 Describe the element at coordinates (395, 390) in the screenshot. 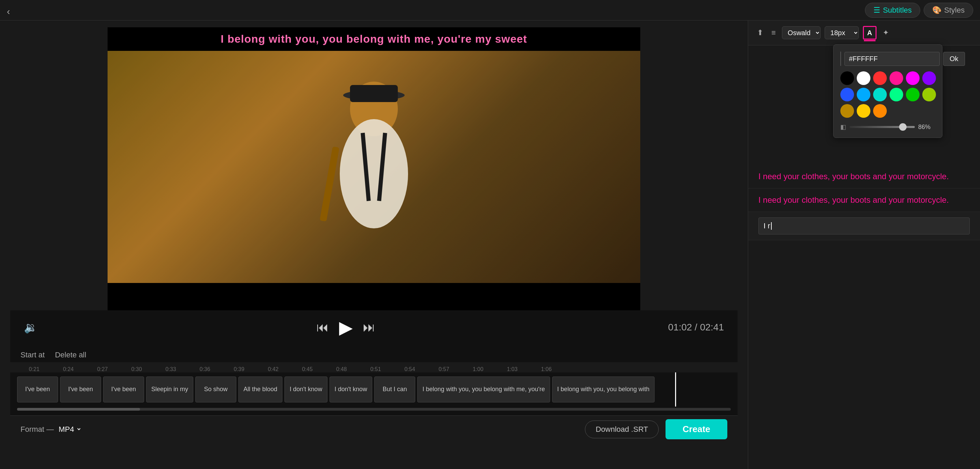

I see `subtitle-clip: But I can` at that location.